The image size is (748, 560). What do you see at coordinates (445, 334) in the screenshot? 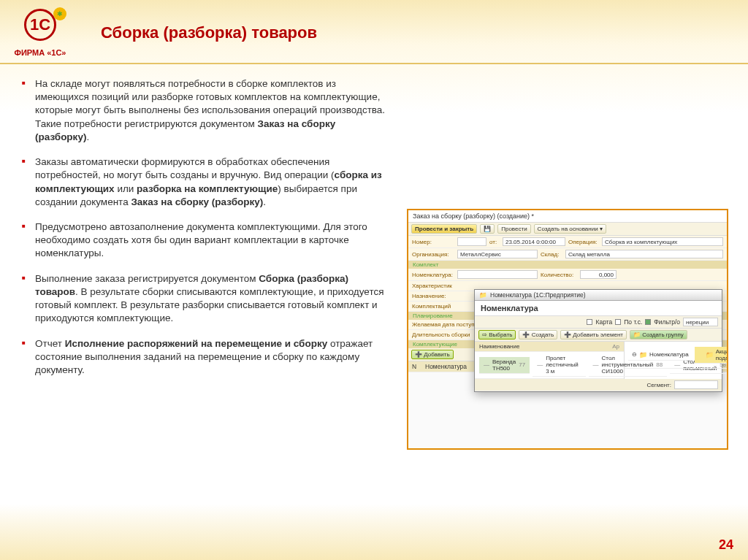
I see `label-dlitelnost: Длительность сборки` at bounding box center [445, 334].